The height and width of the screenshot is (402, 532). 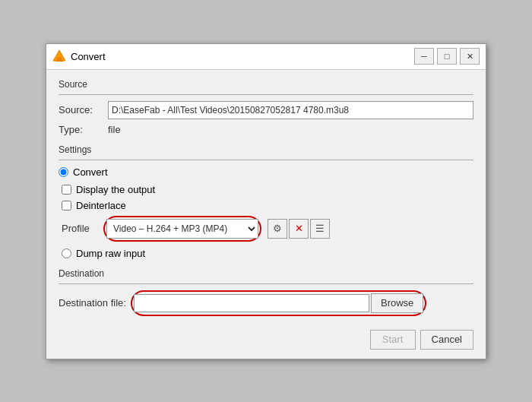 I want to click on profile-list-button: ☰, so click(x=320, y=229).